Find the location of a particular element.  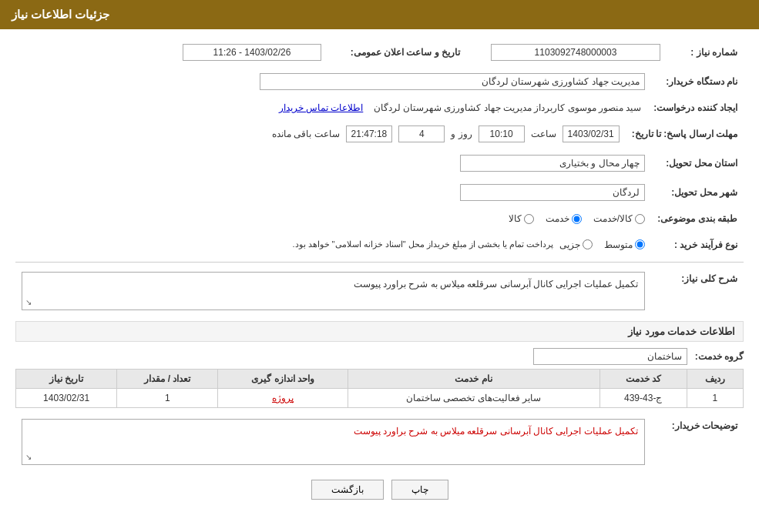

col-quantity: تعداد / مقدار is located at coordinates (168, 379).